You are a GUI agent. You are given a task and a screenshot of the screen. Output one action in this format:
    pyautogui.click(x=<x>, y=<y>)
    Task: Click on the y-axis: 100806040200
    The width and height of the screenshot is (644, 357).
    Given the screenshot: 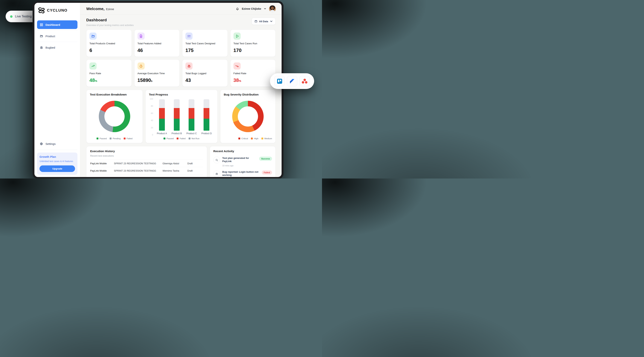 What is the action you would take?
    pyautogui.click(x=152, y=117)
    